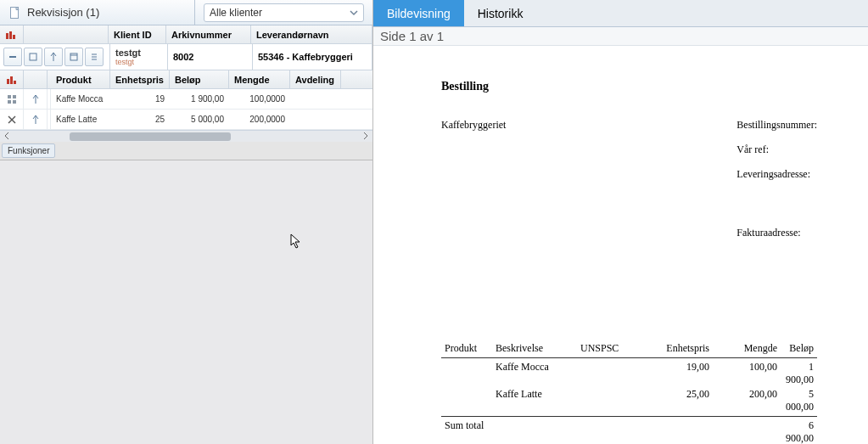  What do you see at coordinates (98, 12) in the screenshot?
I see `document-tab: Rekvisisjon (1)` at bounding box center [98, 12].